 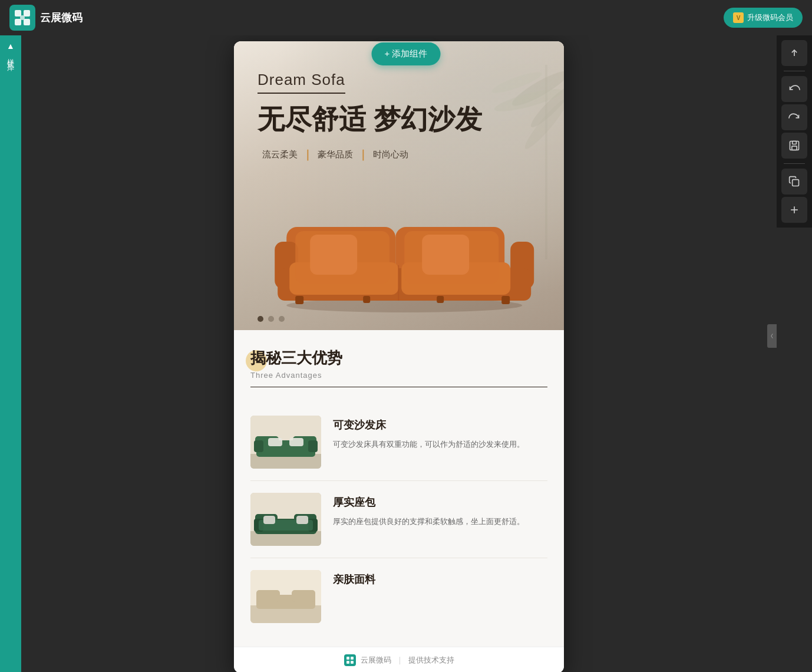 What do you see at coordinates (772, 336) in the screenshot?
I see `right-panel-handle` at bounding box center [772, 336].